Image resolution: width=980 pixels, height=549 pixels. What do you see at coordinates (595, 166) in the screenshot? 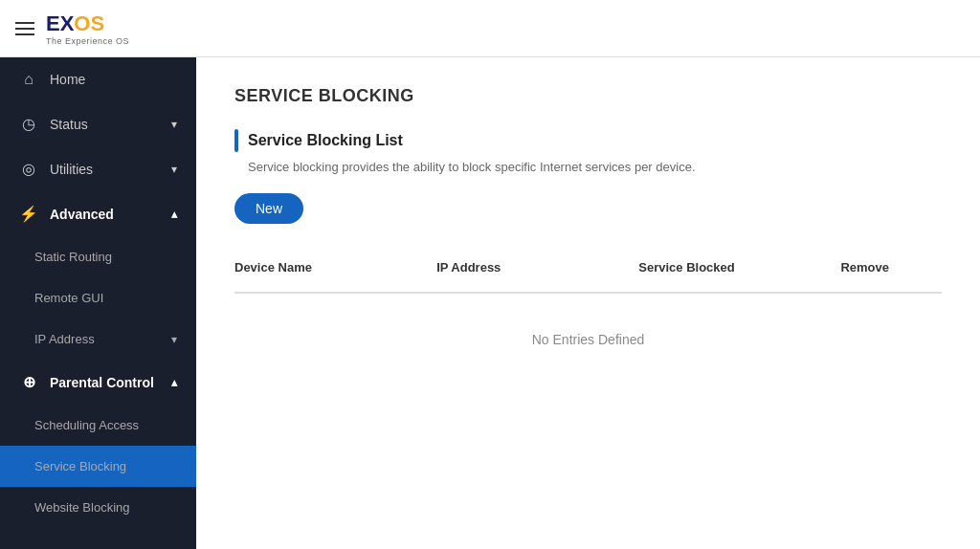
I see `section-description: Service blocking provides the ability to…` at bounding box center [595, 166].